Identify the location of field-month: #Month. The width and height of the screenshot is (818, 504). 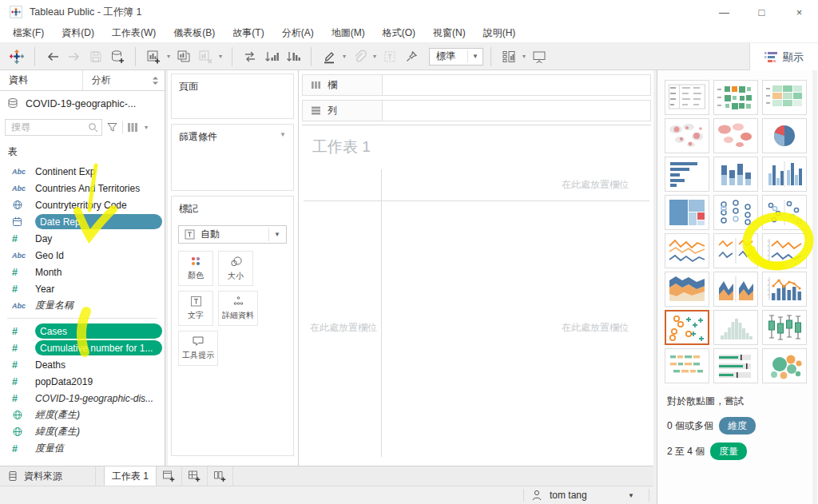
(82, 272).